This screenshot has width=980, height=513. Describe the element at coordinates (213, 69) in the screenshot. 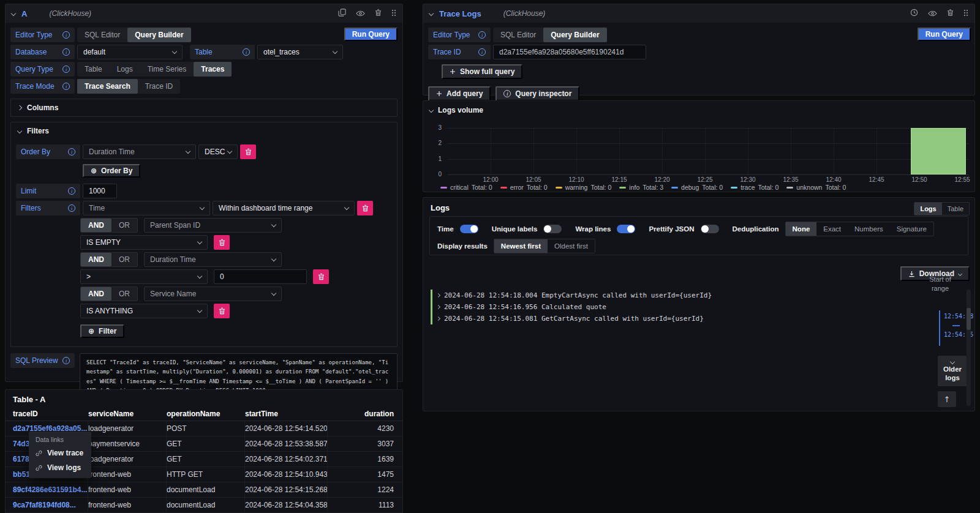

I see `query-type-traces: Traces` at that location.